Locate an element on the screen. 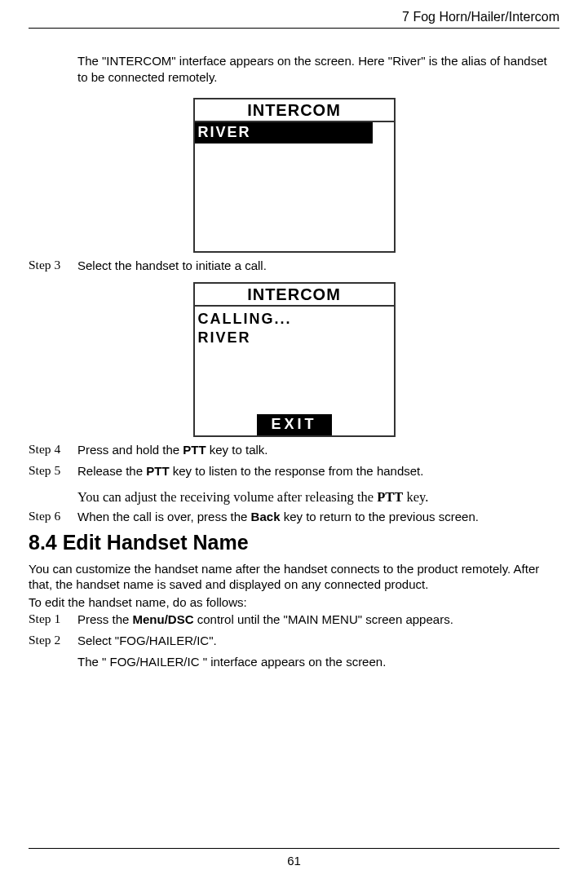 The height and width of the screenshot is (892, 588). step-text-3: Select the handset to initiate a call. is located at coordinates (318, 266).